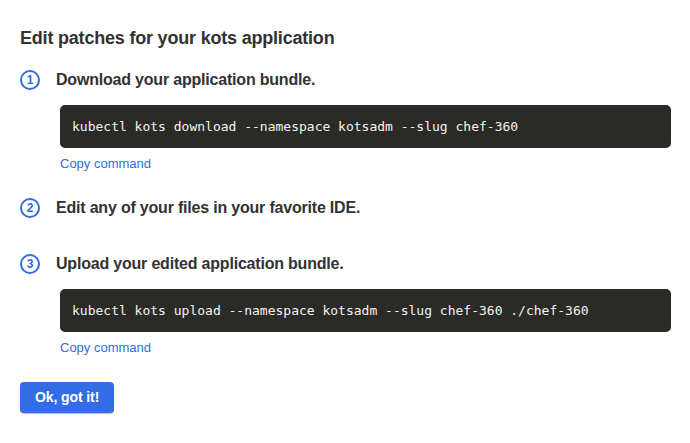 This screenshot has height=443, width=690. What do you see at coordinates (366, 310) in the screenshot?
I see `upload-command-snippet: kubectl kots upload --namespace kotsadm …` at bounding box center [366, 310].